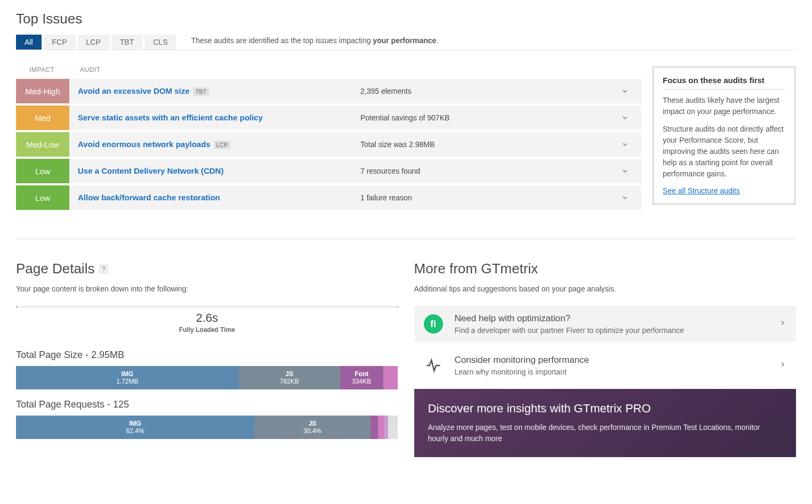  What do you see at coordinates (488, 118) in the screenshot?
I see `issue-detail: Potential savings of 907KB` at bounding box center [488, 118].